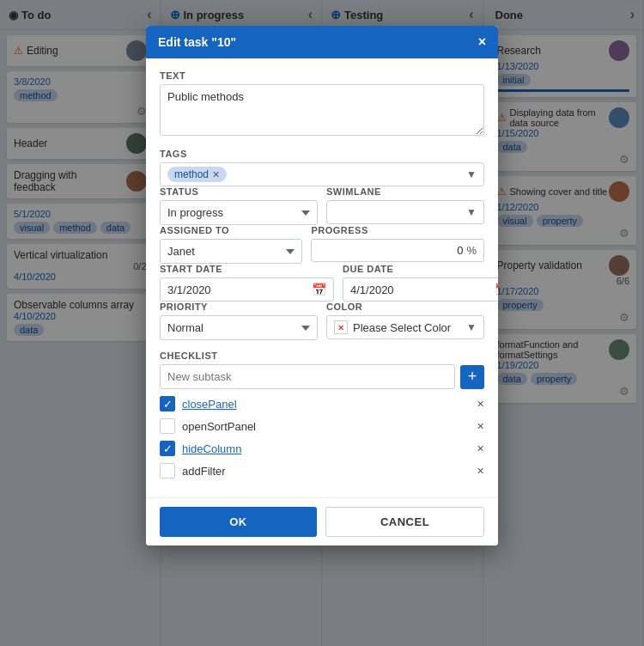 The image size is (644, 646). I want to click on dates-row: START DATE 📅 DUE DATE 📅, so click(322, 283).